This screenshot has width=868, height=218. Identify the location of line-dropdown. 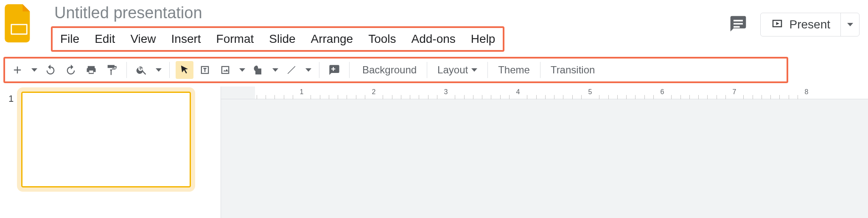
(308, 70).